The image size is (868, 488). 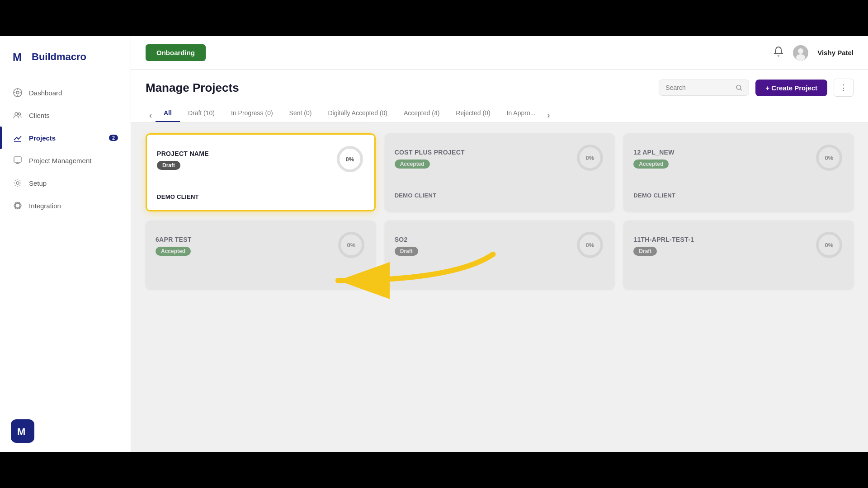 What do you see at coordinates (18, 160) in the screenshot?
I see `project-management-icon` at bounding box center [18, 160].